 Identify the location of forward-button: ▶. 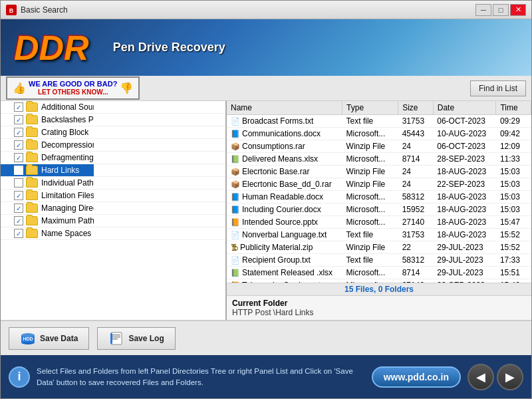
(510, 377).